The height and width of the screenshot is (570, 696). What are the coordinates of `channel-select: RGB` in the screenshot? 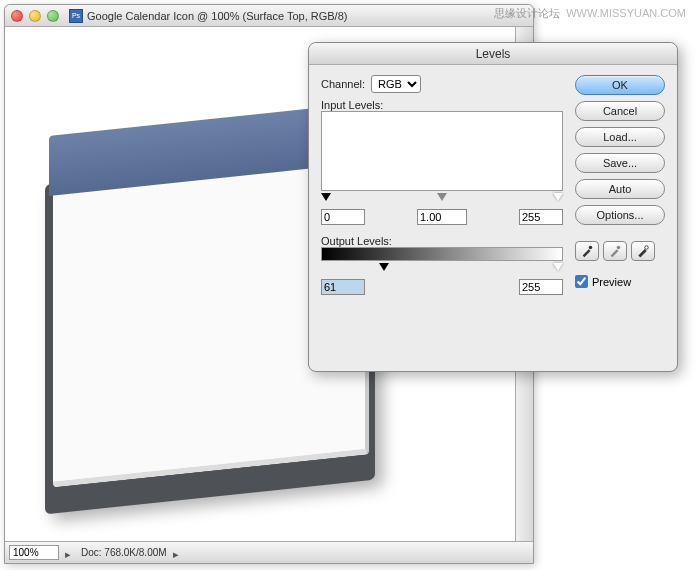 It's located at (396, 84).